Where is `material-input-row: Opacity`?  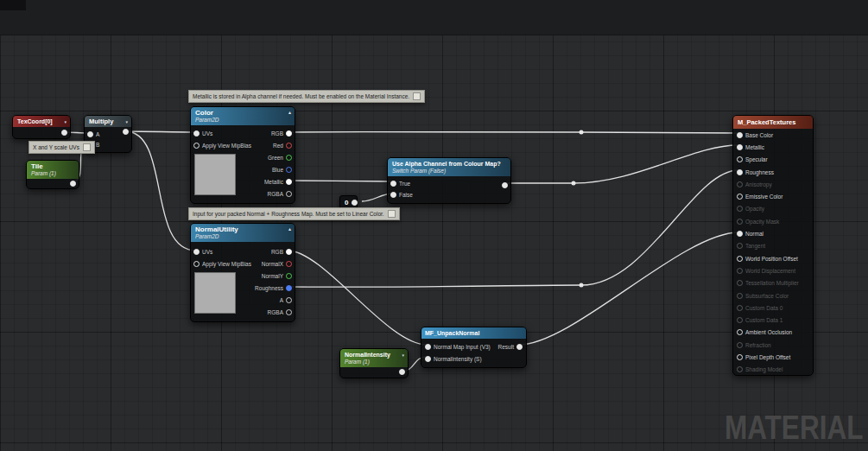 material-input-row: Opacity is located at coordinates (773, 209).